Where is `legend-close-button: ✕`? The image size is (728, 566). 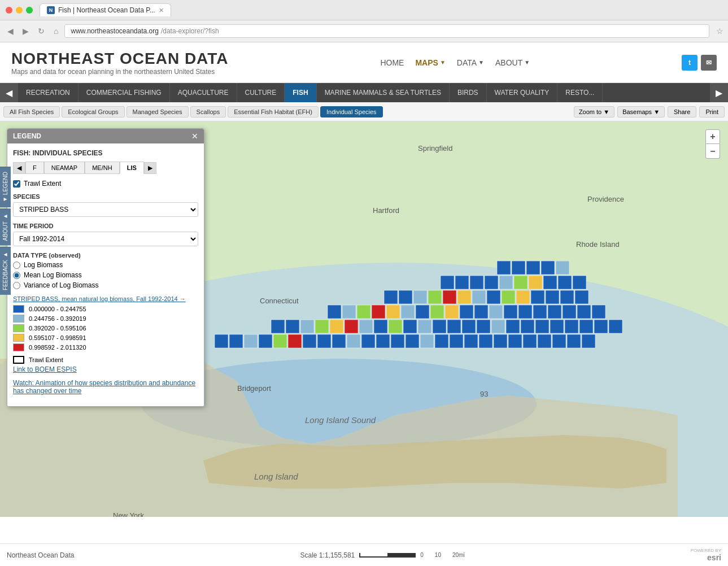
legend-close-button: ✕ is located at coordinates (195, 136).